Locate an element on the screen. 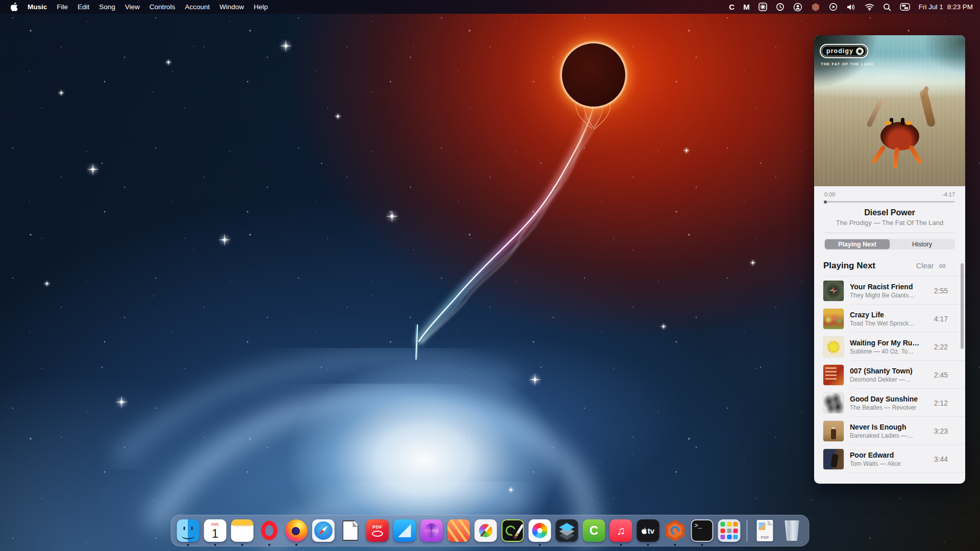 This screenshot has height=551, width=980. queue-song-title: Crazy Life is located at coordinates (890, 315).